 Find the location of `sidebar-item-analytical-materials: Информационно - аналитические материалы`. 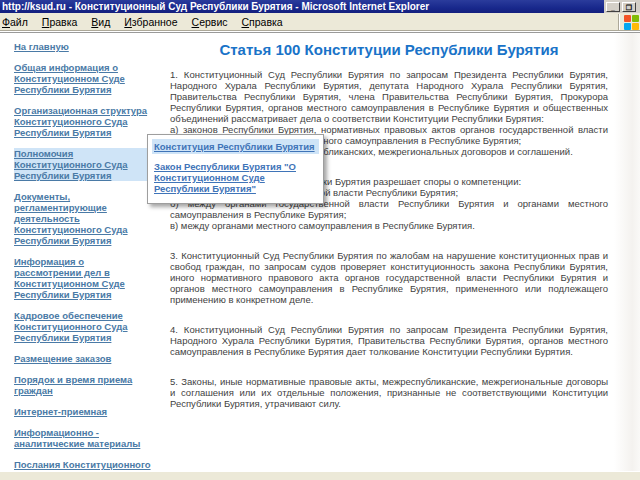

sidebar-item-analytical-materials: Информационно - аналитические материалы is located at coordinates (83, 438).